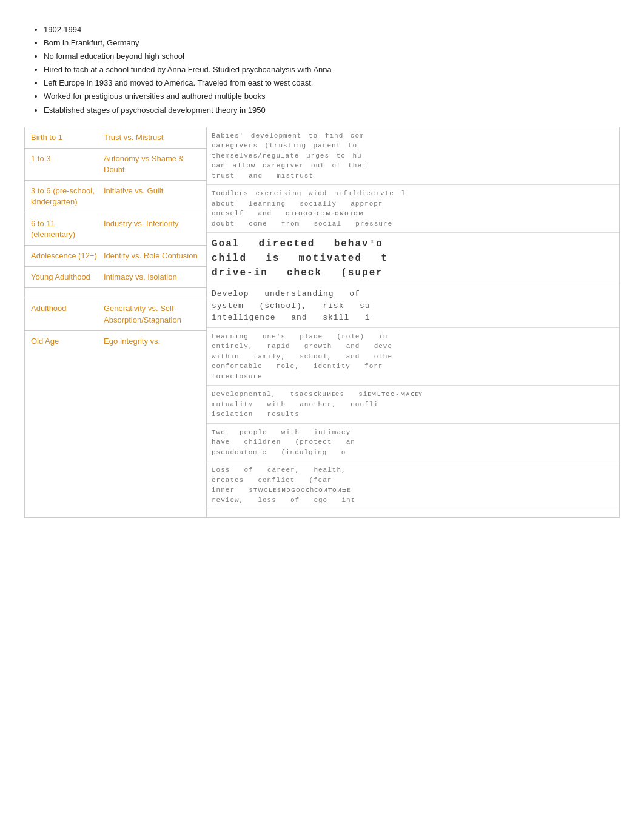  Describe the element at coordinates (413, 513) in the screenshot. I see `stage-description` at that location.